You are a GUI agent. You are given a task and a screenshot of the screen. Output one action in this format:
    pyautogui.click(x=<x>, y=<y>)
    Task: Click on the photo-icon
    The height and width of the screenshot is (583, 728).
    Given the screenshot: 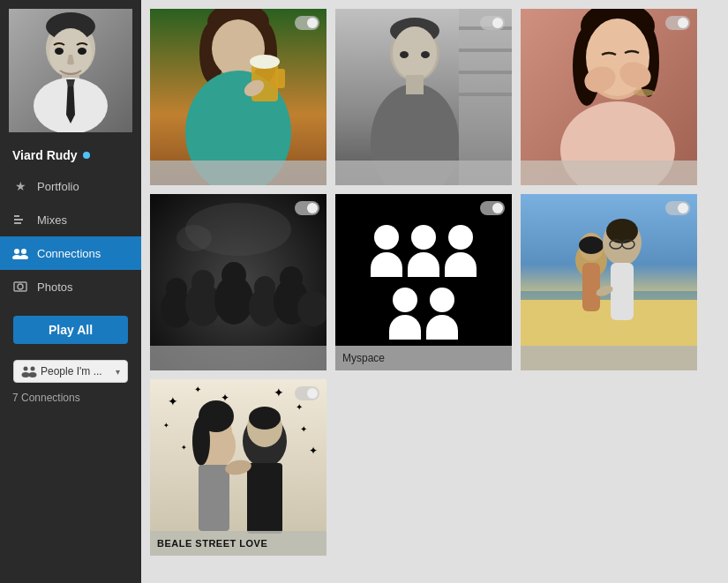 What is the action you would take?
    pyautogui.click(x=20, y=287)
    